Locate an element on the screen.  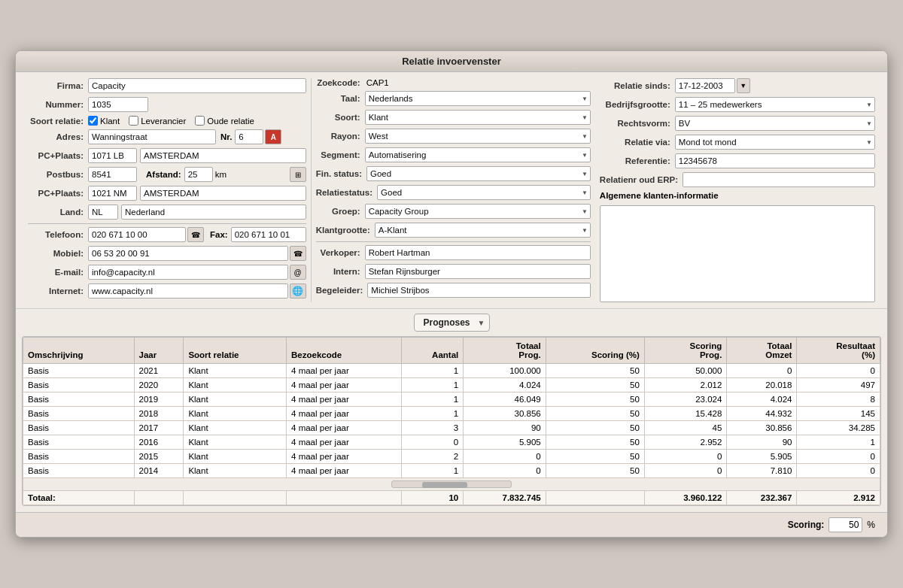
soort2-select: Klant is located at coordinates (478, 117).